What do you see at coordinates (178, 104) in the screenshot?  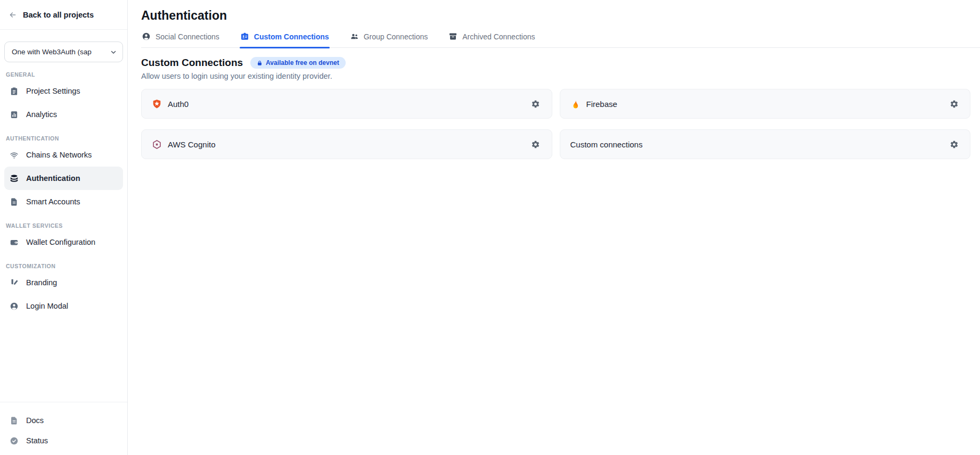 I see `connection-card-label: Auth0` at bounding box center [178, 104].